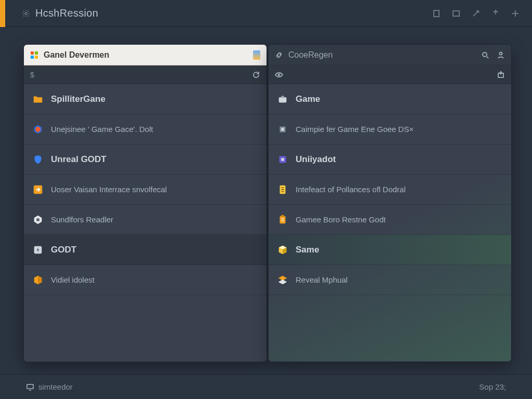 The image size is (532, 399). I want to click on clip-orange-icon, so click(283, 220).